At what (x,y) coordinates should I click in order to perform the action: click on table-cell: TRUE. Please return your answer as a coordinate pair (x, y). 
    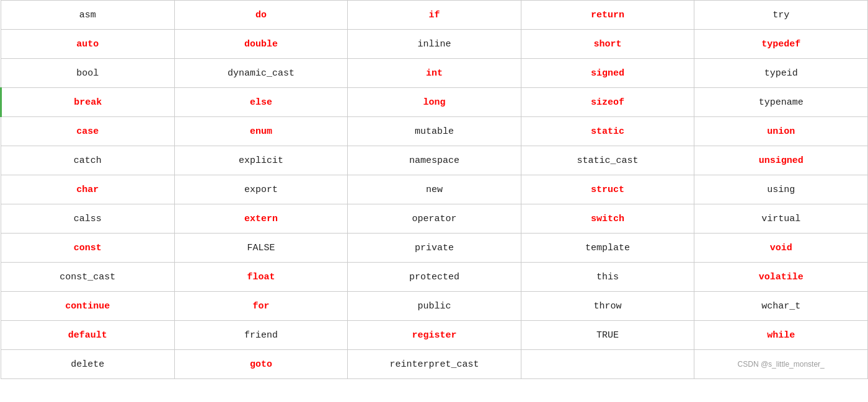
    Looking at the image, I should click on (608, 336).